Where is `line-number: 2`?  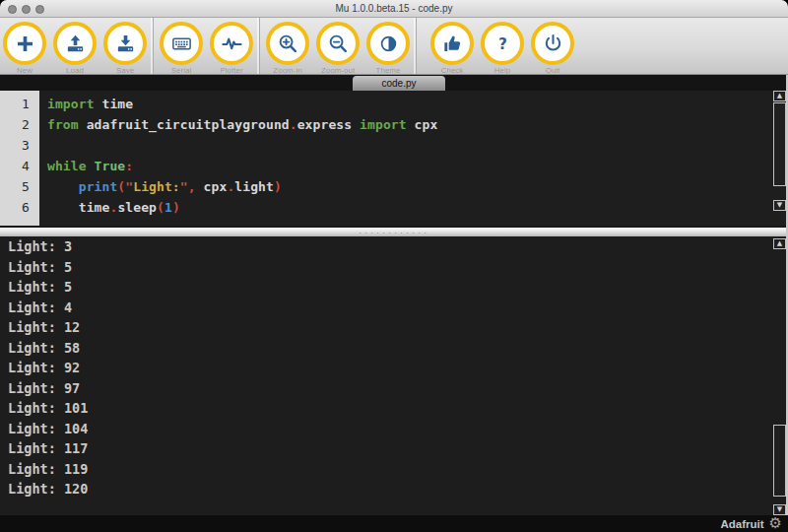
line-number: 2 is located at coordinates (20, 124).